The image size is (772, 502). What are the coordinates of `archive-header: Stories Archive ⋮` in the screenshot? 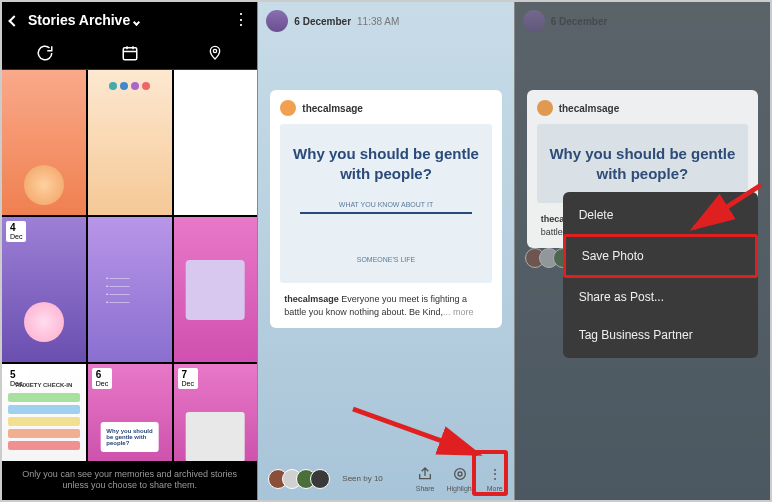 It's located at (130, 20).